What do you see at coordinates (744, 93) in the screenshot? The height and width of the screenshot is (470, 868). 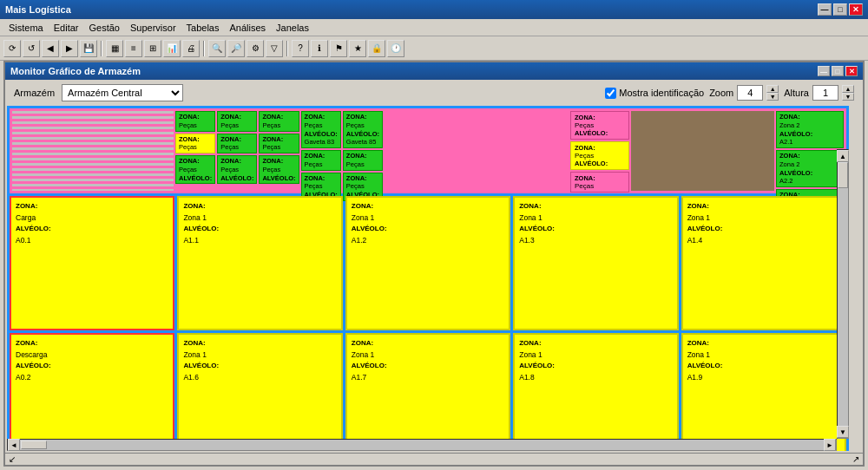 I see `zoom-group: Zoom 4 ▲ ▼` at bounding box center [744, 93].